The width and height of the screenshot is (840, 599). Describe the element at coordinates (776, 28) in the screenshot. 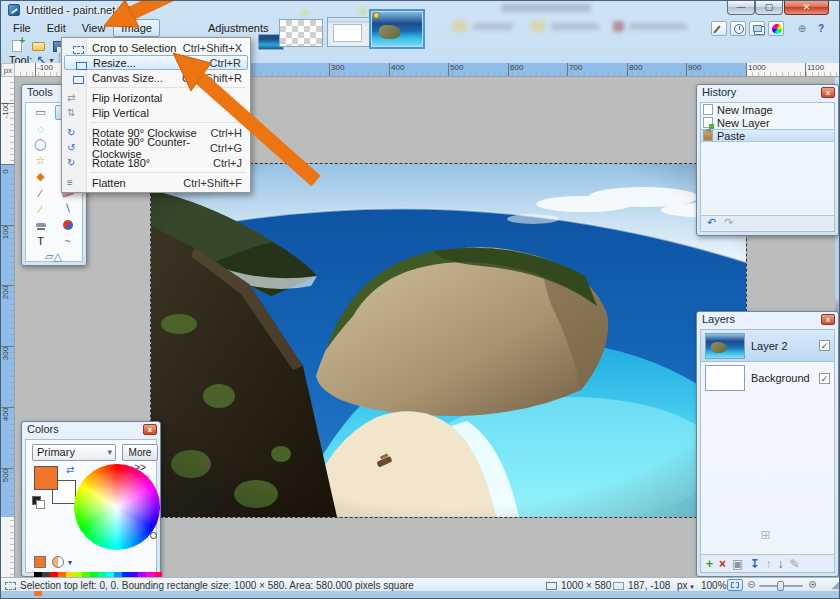

I see `colors-panel-toggle` at that location.